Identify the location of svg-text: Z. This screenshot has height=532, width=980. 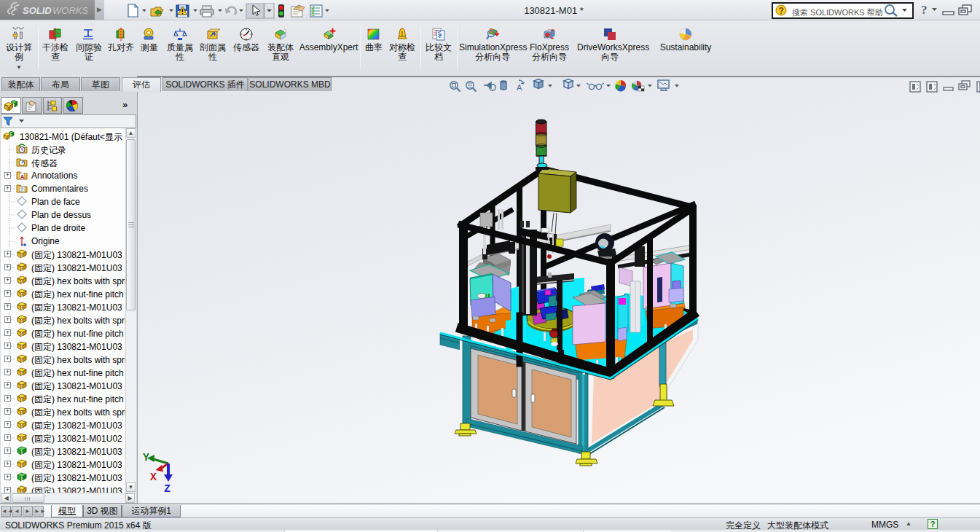
(168, 490).